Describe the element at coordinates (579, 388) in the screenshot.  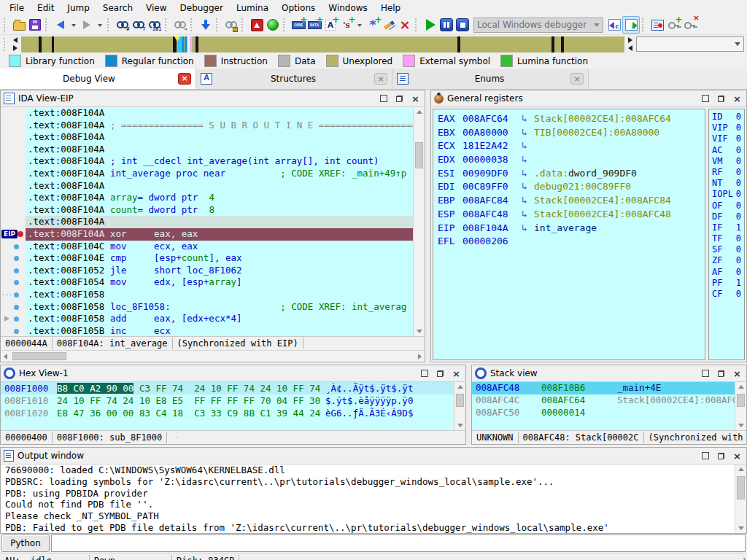
I see `stack-value: 008F10B6` at that location.